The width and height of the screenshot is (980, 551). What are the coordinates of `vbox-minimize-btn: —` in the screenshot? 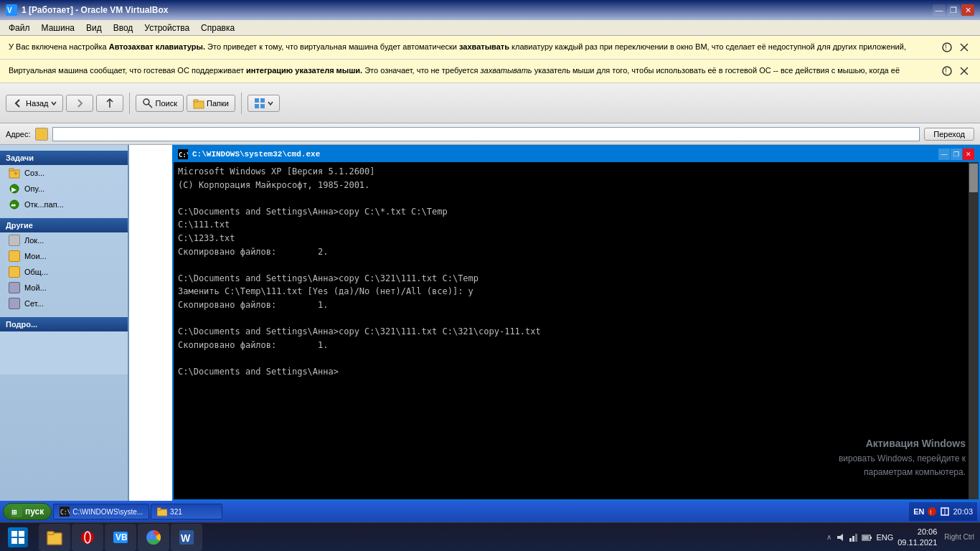 It's located at (939, 10).